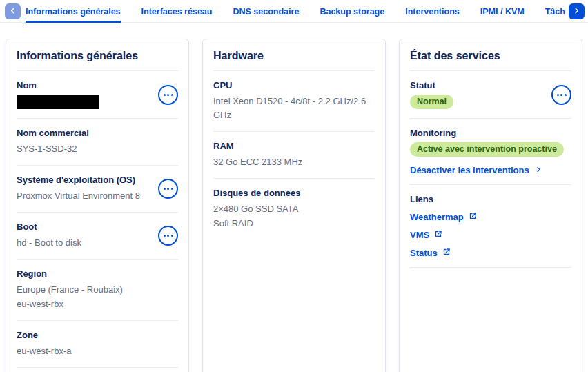 The image size is (588, 372). Describe the element at coordinates (294, 101) in the screenshot. I see `field-cpu: CPU Intel Xeon D1520 - 4c/8t - 2.2 GHz/2…` at that location.